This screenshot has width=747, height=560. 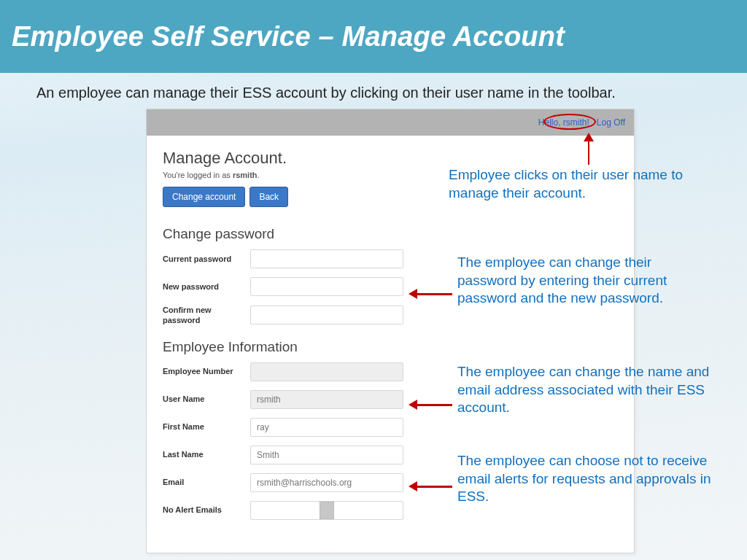 What do you see at coordinates (327, 400) in the screenshot?
I see `user-name-input` at bounding box center [327, 400].